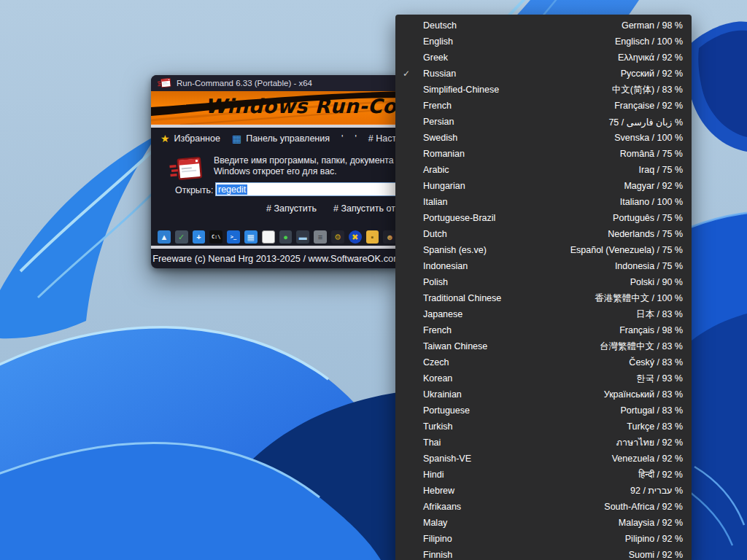  Describe the element at coordinates (543, 362) in the screenshot. I see `language-menu-item: Czech Český / 83 %` at that location.